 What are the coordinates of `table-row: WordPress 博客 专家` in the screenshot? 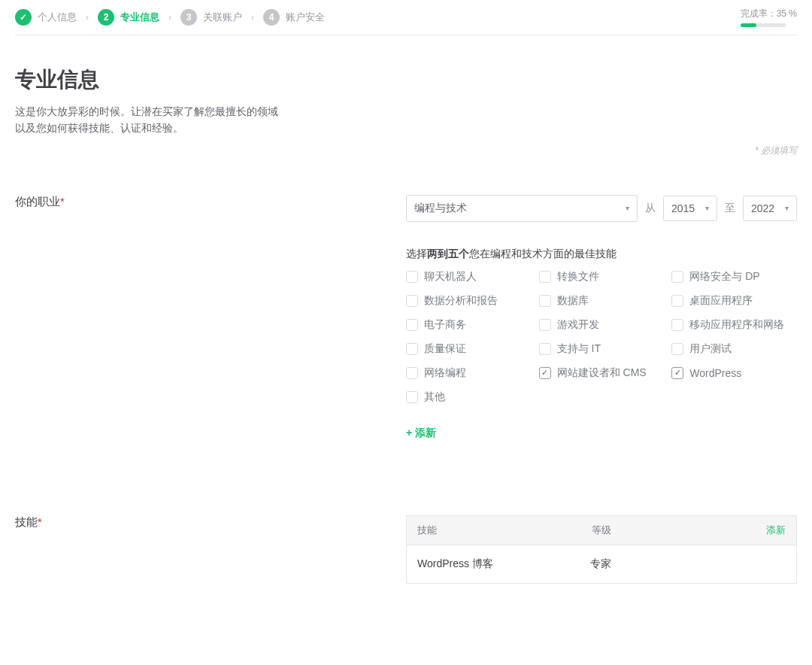 It's located at (601, 564).